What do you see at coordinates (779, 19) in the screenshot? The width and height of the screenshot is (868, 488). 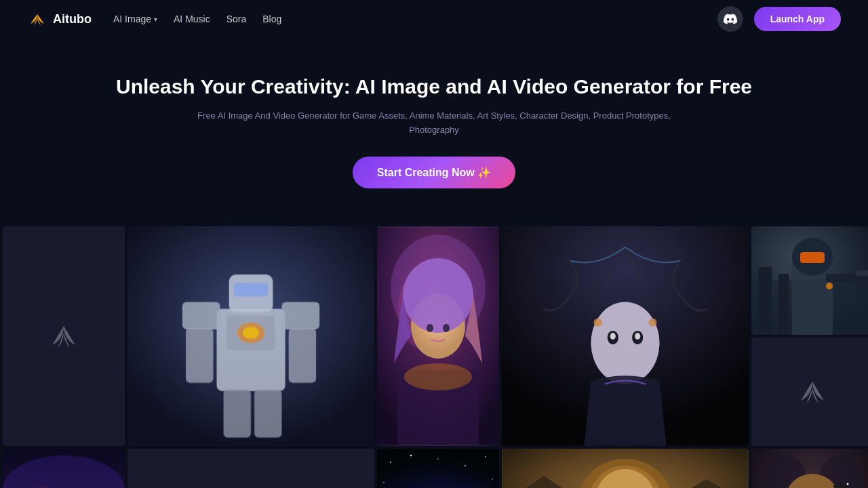 I see `navbar-right: Launch App` at bounding box center [779, 19].